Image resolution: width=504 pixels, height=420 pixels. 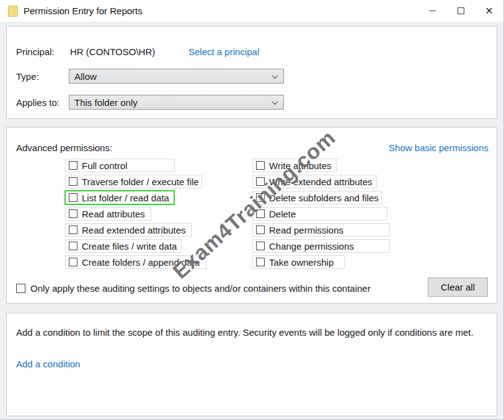 I want to click on condition-description: Add a condition to limit the scope of th…, so click(x=250, y=332).